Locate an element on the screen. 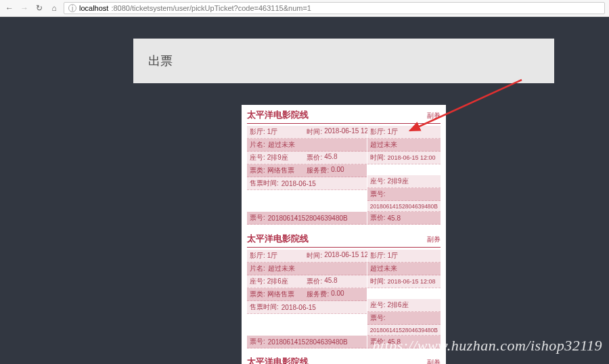 The image size is (609, 364). page-title: 出票 is located at coordinates (160, 61).